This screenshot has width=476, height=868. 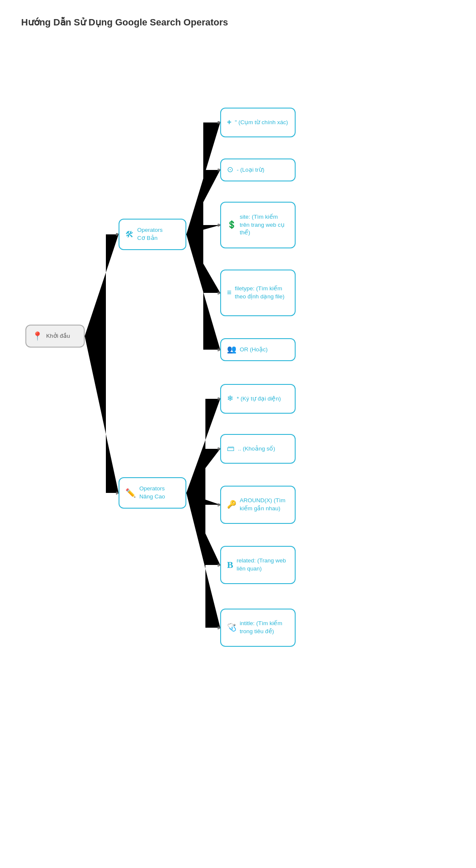 I want to click on leaf-8-icon: 🔑, so click(x=232, y=504).